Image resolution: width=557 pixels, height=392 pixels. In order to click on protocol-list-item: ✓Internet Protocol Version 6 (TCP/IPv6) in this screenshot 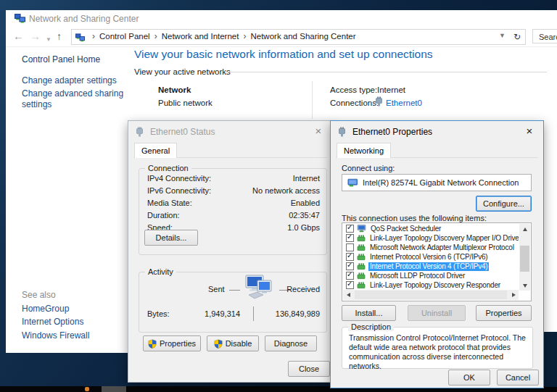, I will do `click(431, 257)`.